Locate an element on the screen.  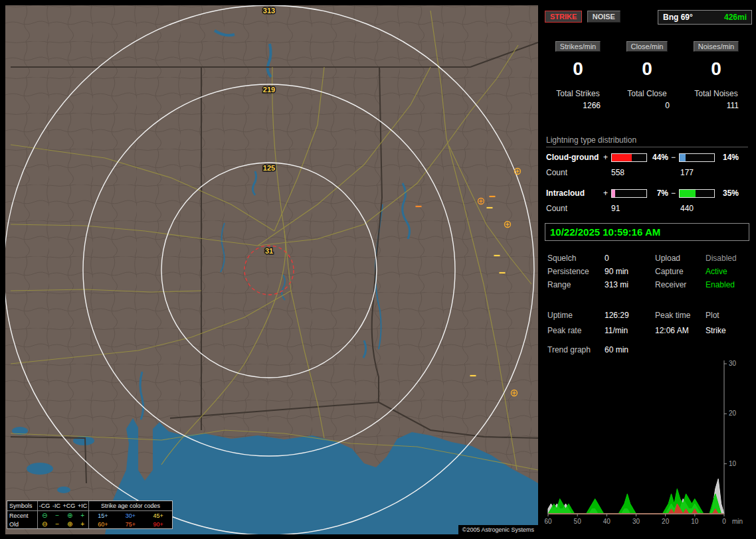
receiver-label: Receiver is located at coordinates (680, 285).